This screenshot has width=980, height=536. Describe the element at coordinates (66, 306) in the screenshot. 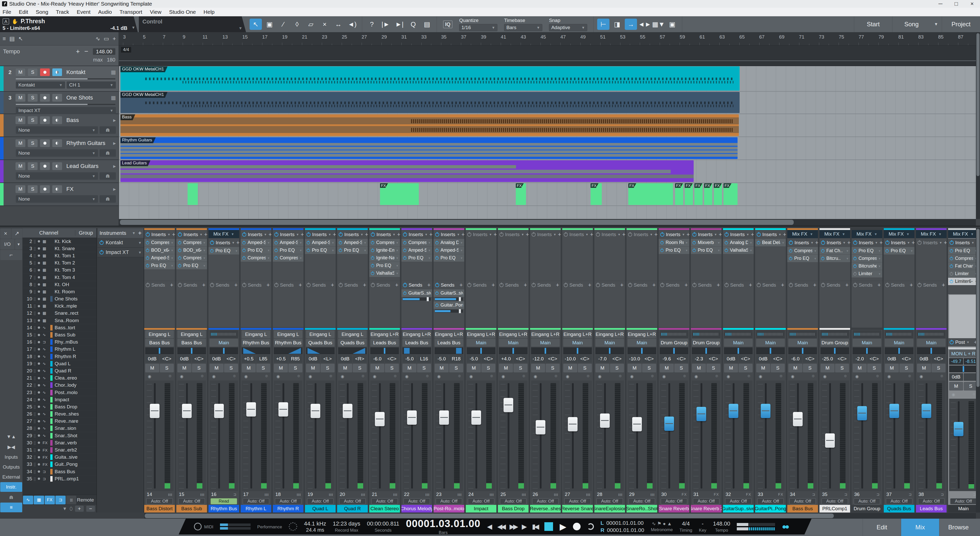

I see `channel-name: Kick..mple` at that location.